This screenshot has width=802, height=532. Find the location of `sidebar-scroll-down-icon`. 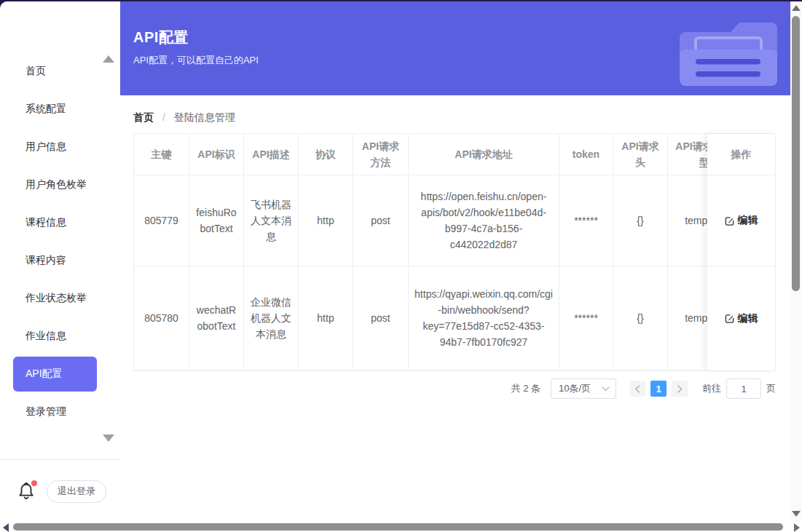

sidebar-scroll-down-icon is located at coordinates (109, 438).